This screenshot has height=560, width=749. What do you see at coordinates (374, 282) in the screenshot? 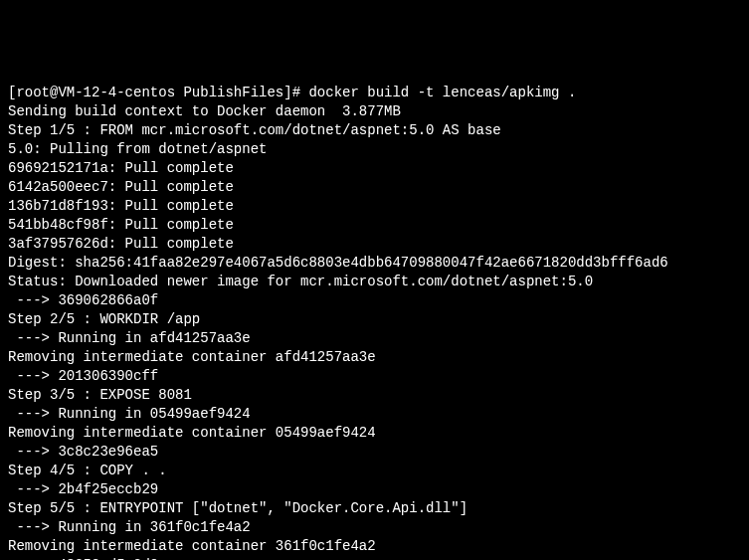
I see `terminal-line: Status: Downloaded newer image for mcr.m…` at bounding box center [374, 282].